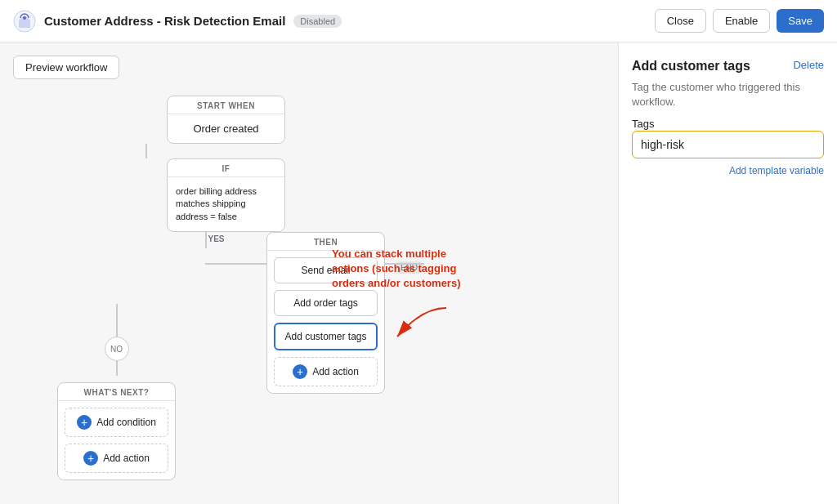  I want to click on if-content: order billing address matches shipping a…, so click(226, 204).